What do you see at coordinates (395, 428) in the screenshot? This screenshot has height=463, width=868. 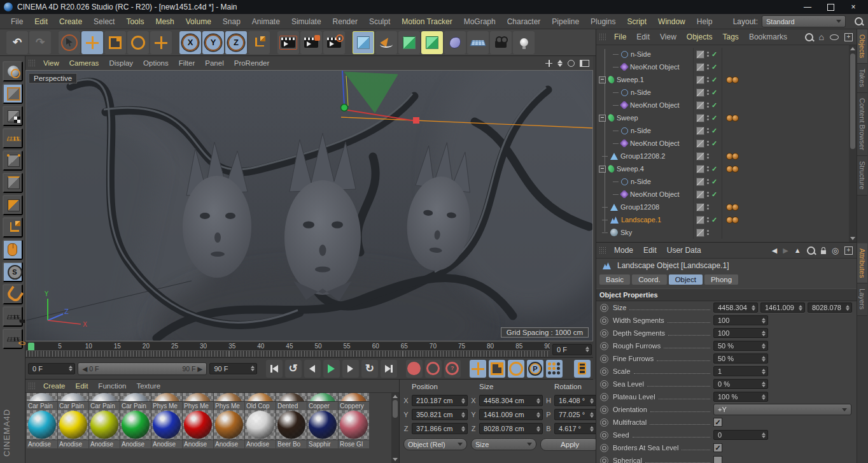 I see `material-scrollbar` at bounding box center [395, 428].